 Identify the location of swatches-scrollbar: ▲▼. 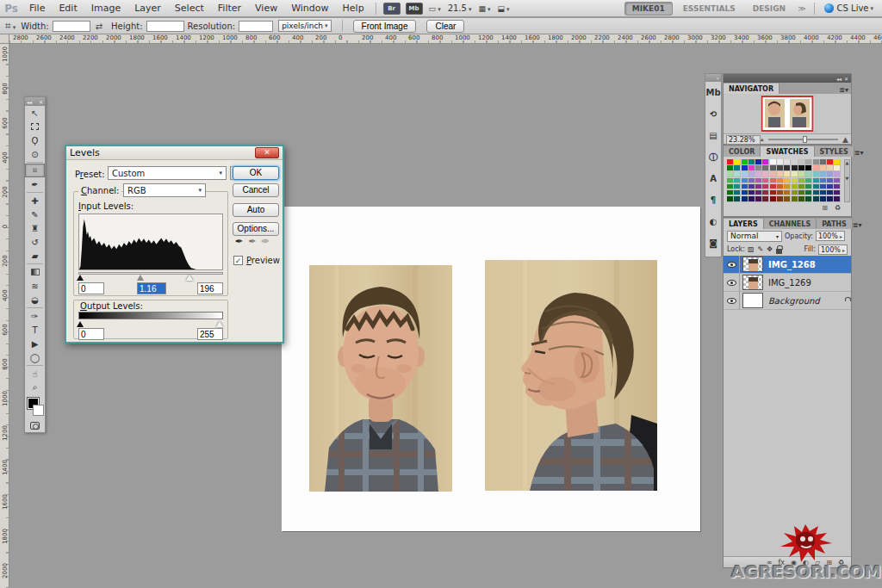
(848, 181).